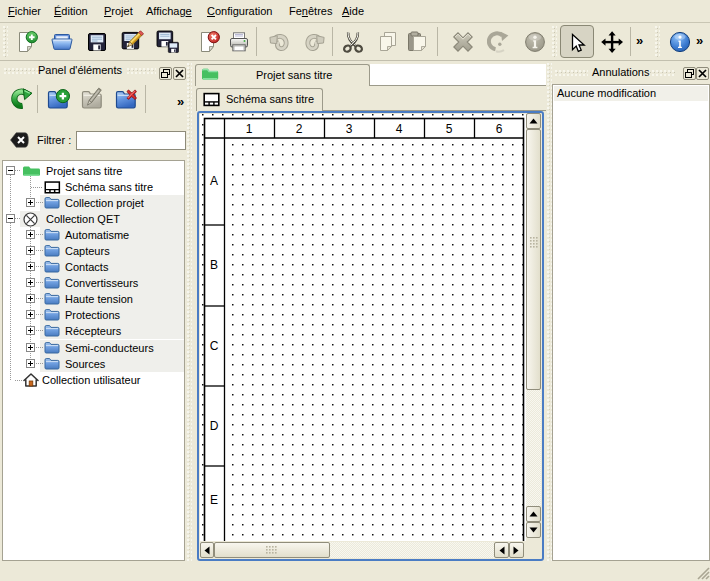  I want to click on svg-text: E, so click(214, 500).